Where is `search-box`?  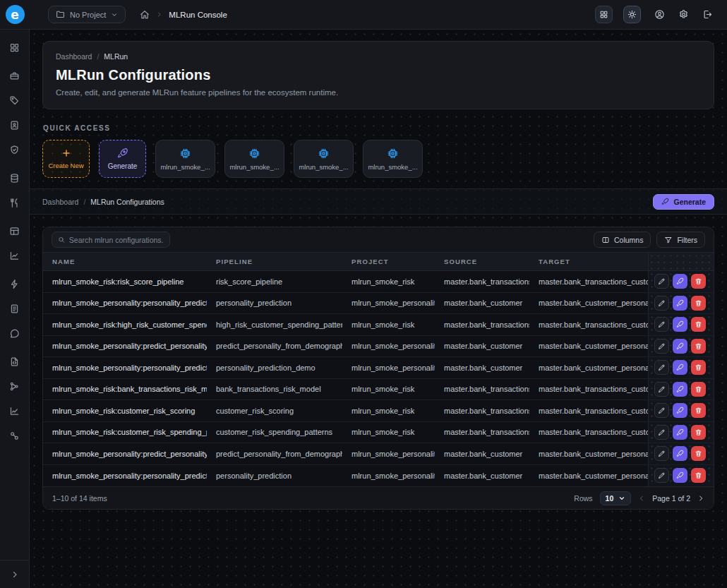 search-box is located at coordinates (111, 240).